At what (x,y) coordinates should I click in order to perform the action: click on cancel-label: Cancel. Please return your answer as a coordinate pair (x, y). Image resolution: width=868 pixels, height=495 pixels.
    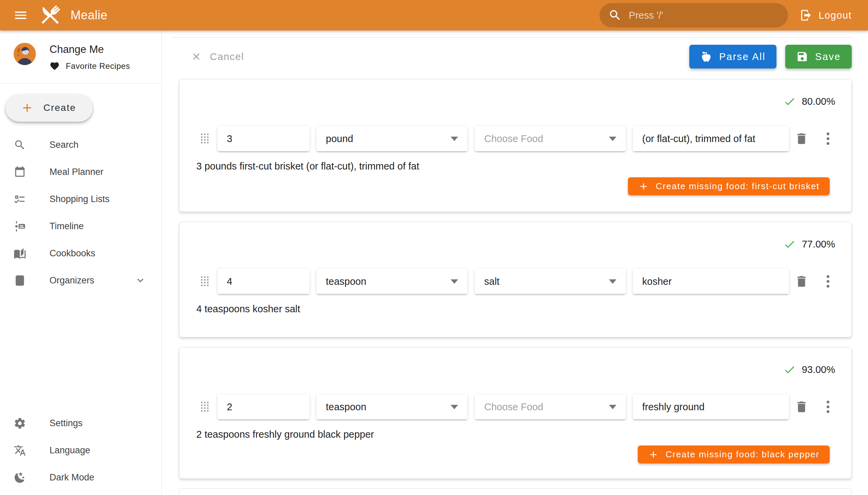
    Looking at the image, I should click on (227, 57).